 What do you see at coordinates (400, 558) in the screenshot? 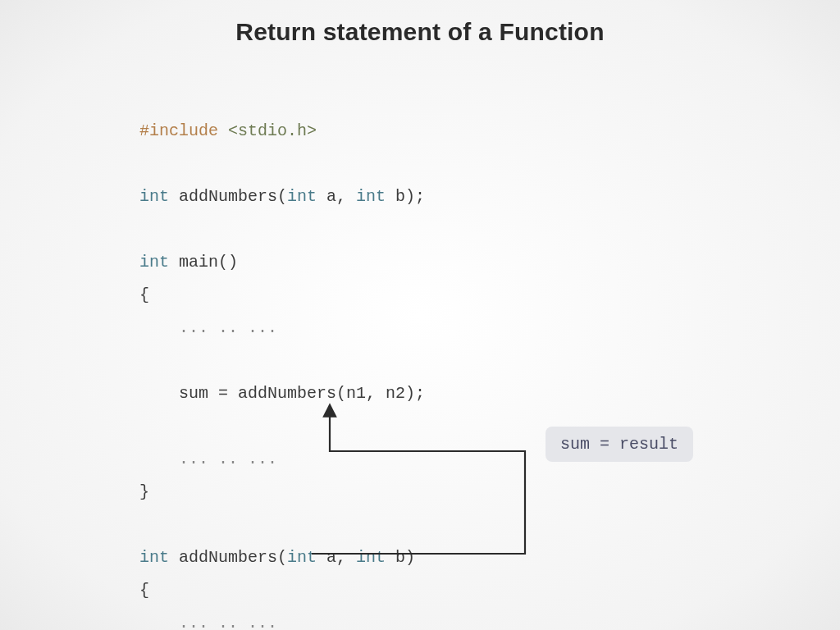
I see `code-token: b)` at bounding box center [400, 558].